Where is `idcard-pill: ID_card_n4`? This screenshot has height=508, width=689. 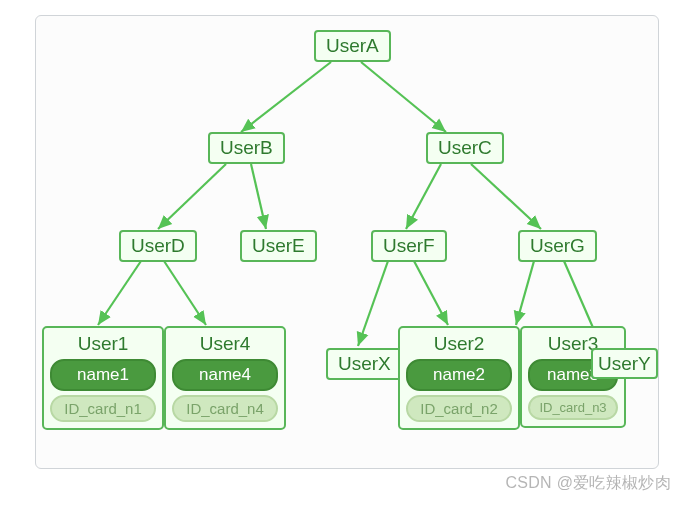 idcard-pill: ID_card_n4 is located at coordinates (225, 408).